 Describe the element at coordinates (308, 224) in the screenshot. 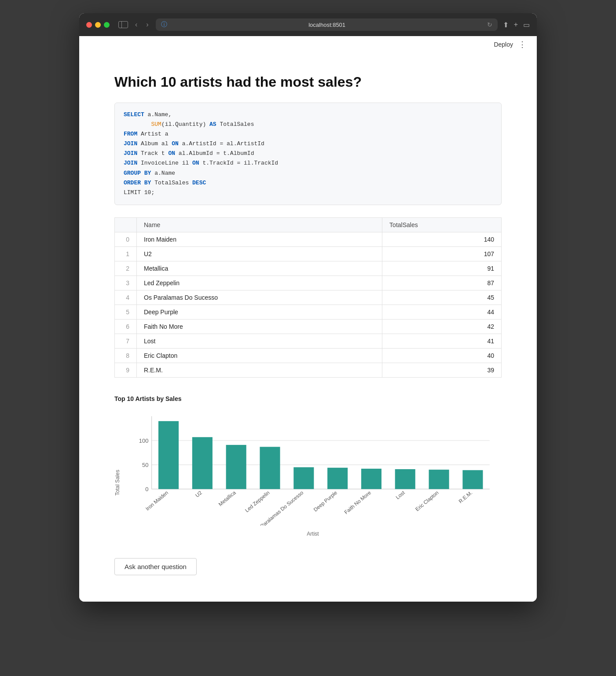

I see `table-header-row: Name TotalSales` at that location.